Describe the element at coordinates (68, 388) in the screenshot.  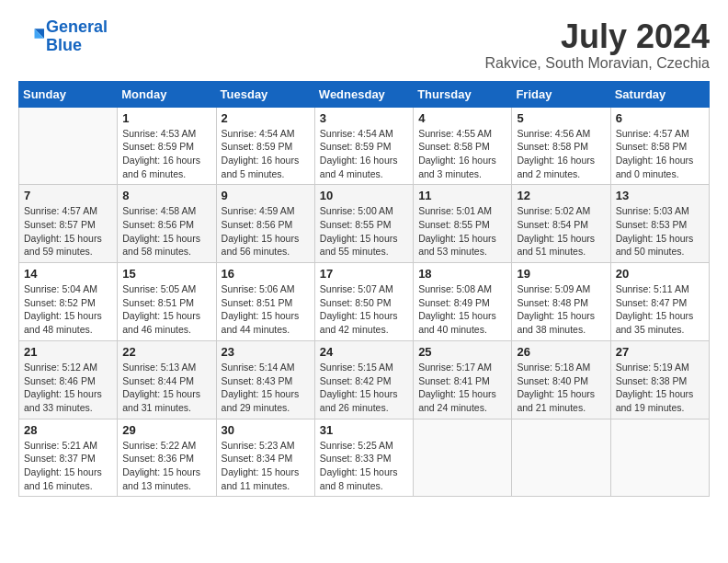
I see `day-info: Sunrise: 5:12 AM Sunset: 8:46 PM Dayligh…` at that location.